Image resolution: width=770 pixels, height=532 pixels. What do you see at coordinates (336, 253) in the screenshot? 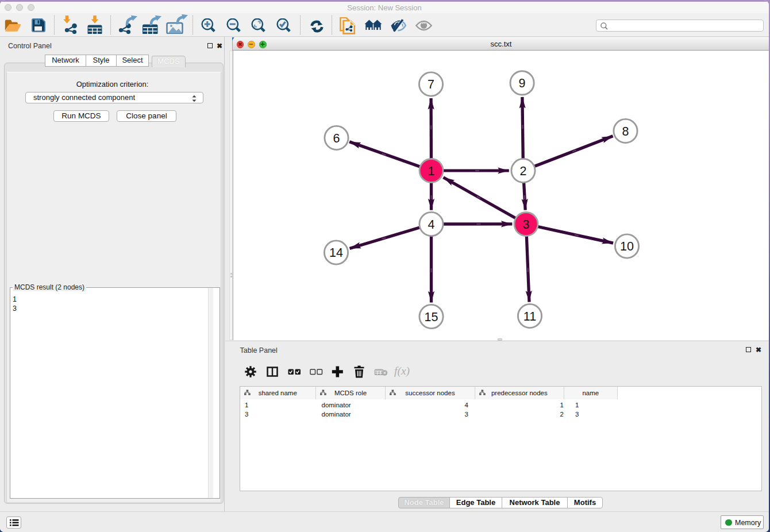
I see `svg-text: 14` at bounding box center [336, 253].